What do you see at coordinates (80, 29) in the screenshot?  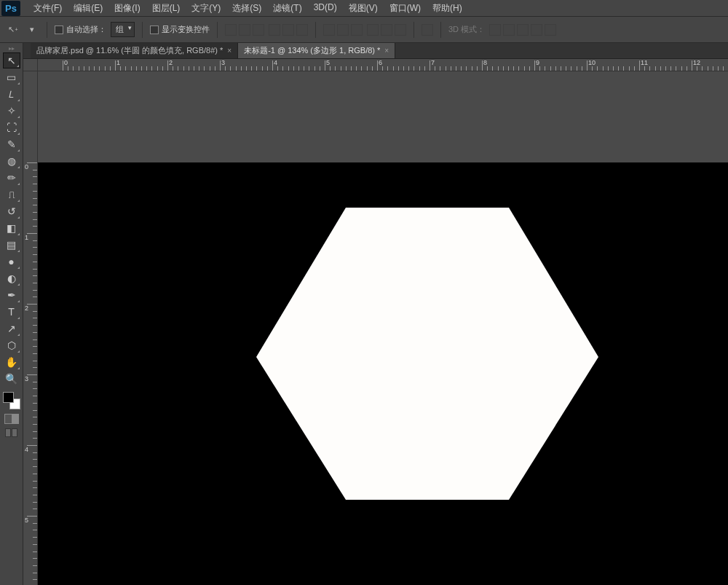 I see `auto-select-checkbox: 自动选择：` at bounding box center [80, 29].